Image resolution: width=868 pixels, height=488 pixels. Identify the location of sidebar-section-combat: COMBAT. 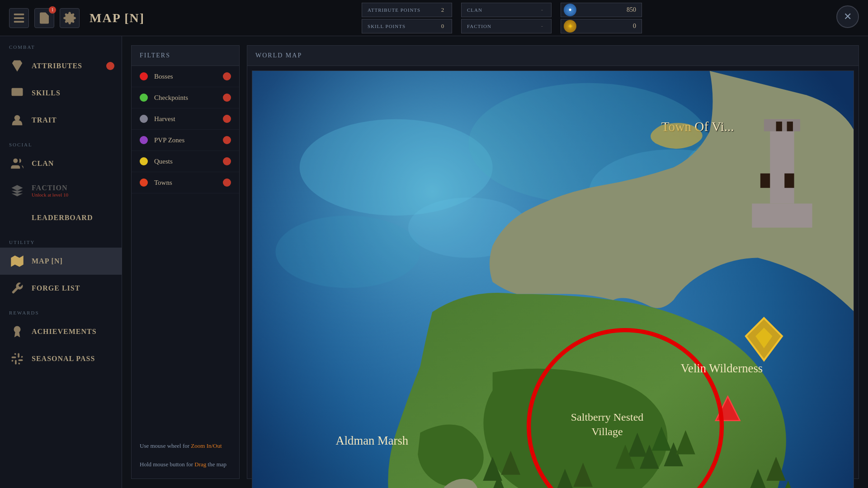
(61, 44).